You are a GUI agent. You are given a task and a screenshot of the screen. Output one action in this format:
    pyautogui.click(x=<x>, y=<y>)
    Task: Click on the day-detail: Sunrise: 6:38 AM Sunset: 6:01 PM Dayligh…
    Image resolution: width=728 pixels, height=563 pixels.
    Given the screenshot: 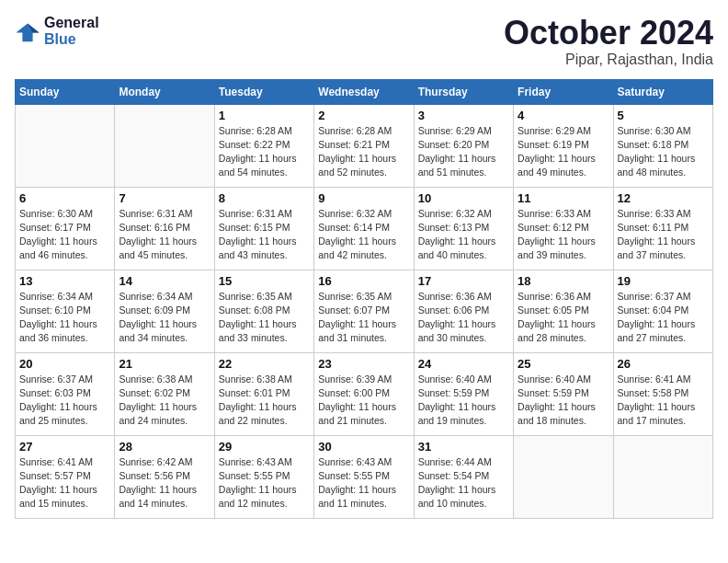 What is the action you would take?
    pyautogui.click(x=265, y=401)
    